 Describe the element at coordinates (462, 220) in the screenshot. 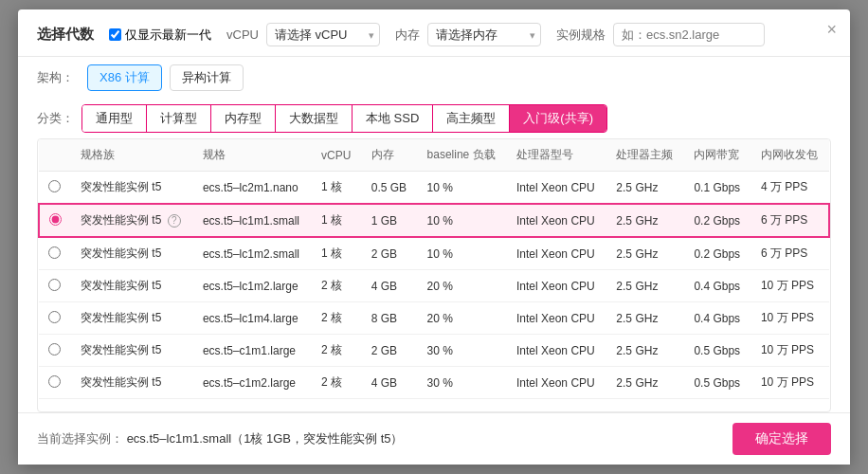

I see `cell-baseline-1: 10 %` at that location.